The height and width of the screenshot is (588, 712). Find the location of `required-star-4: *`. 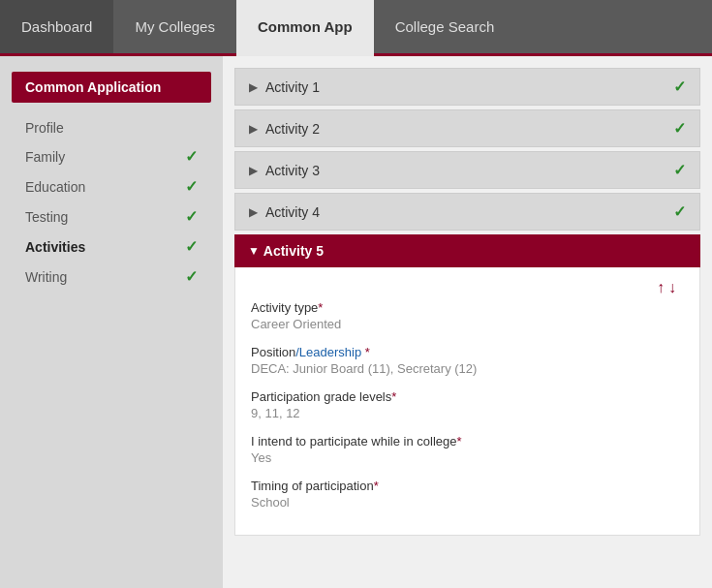

required-star-4: * is located at coordinates (376, 486).